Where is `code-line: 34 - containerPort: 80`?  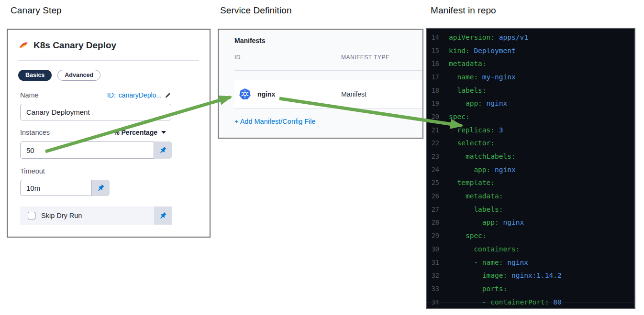
code-line: 34 - containerPort: 80 is located at coordinates (531, 302).